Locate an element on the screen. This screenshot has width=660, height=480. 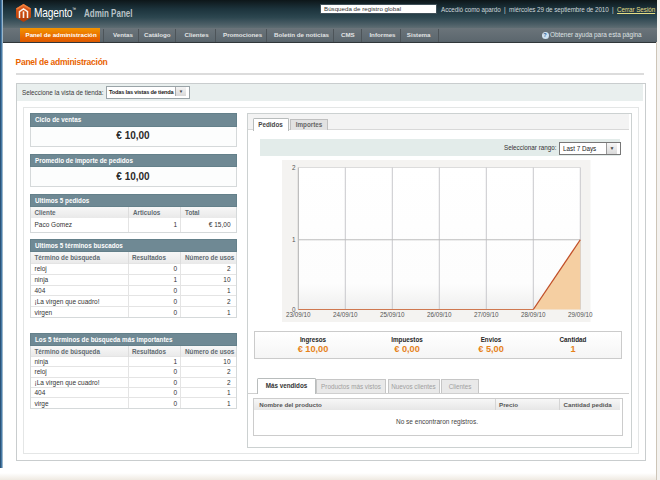
svg-text: 23/09/10 is located at coordinates (298, 314).